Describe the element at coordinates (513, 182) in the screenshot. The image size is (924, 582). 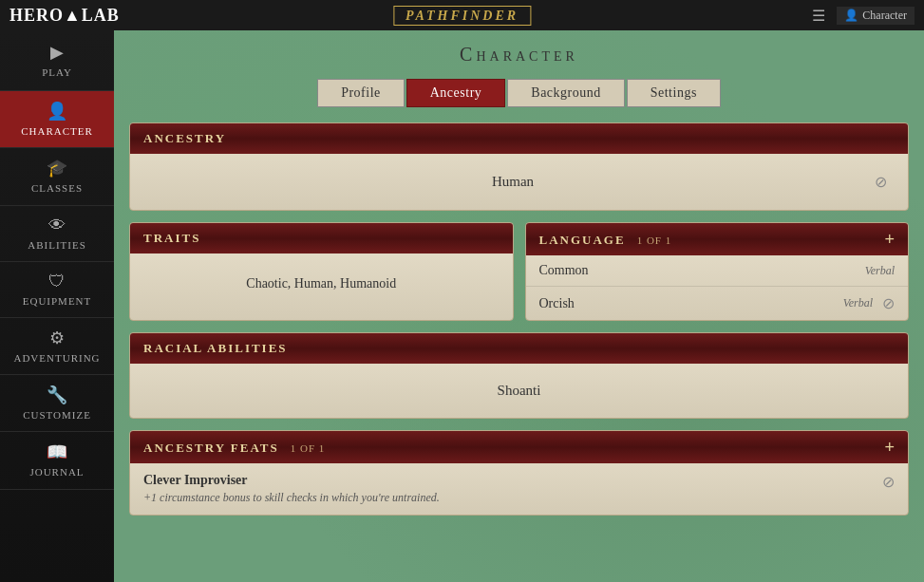
I see `ancestry-value: Human` at that location.